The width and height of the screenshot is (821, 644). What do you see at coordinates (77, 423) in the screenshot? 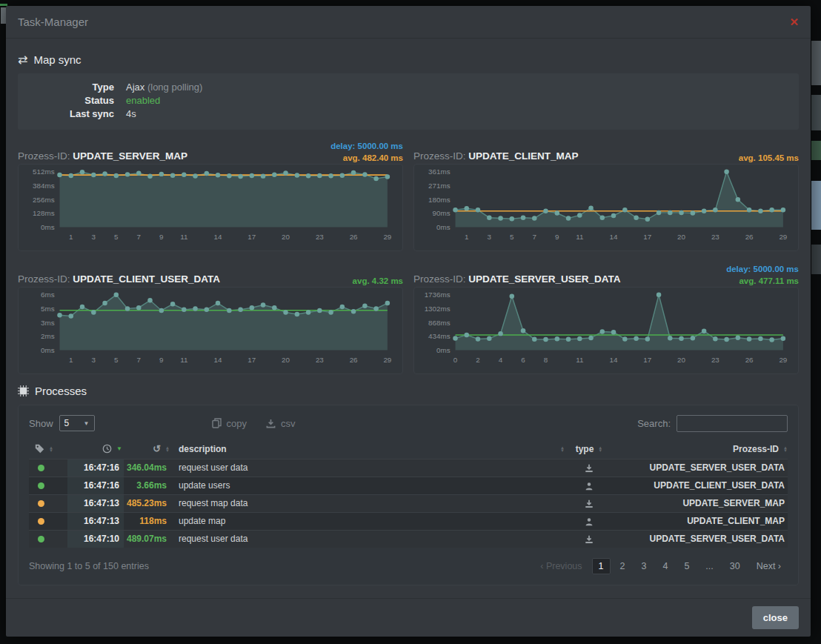
I see `show-entries-select: 5 ▼` at bounding box center [77, 423].